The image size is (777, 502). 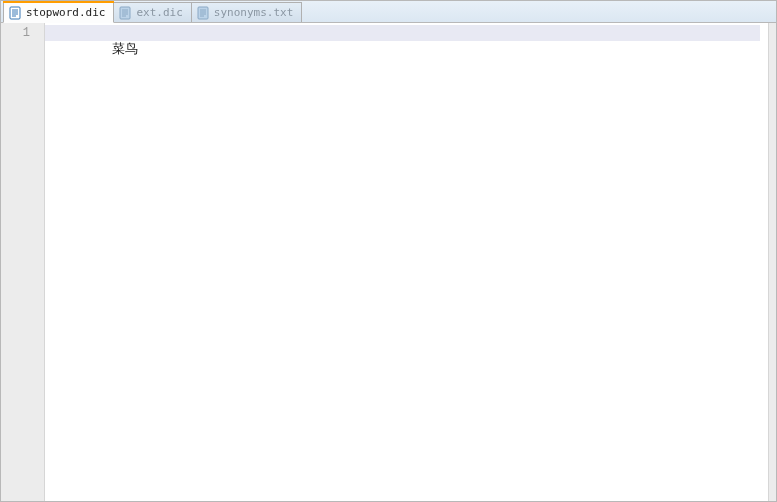 What do you see at coordinates (402, 33) in the screenshot?
I see `current-line-highlight` at bounding box center [402, 33].